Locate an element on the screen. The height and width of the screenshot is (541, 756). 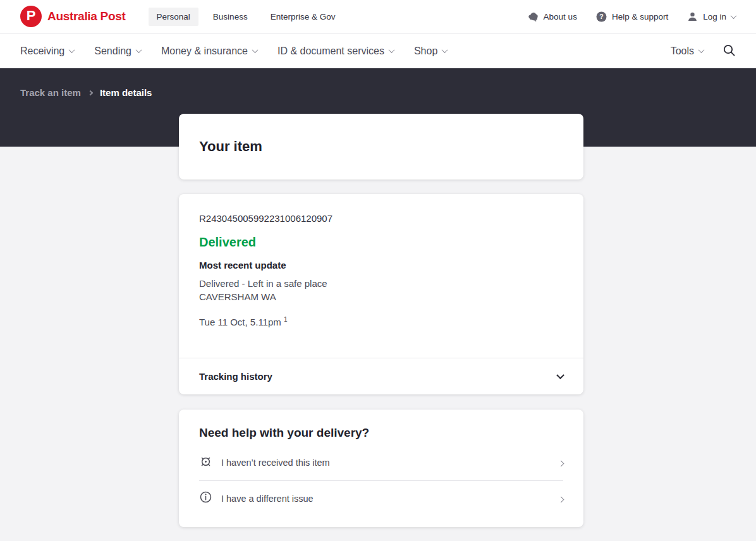
top-links: About us ? Help & support Log in is located at coordinates (632, 16).